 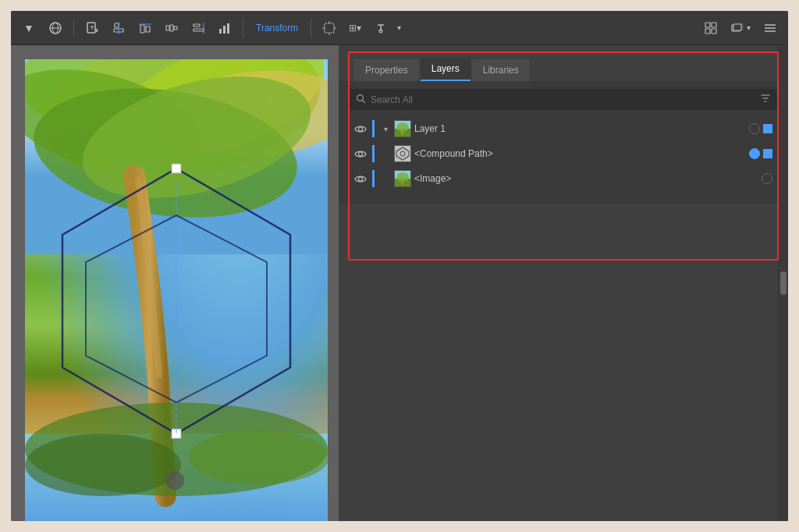 What do you see at coordinates (29, 28) in the screenshot?
I see `mode-chevron: ▼` at bounding box center [29, 28].